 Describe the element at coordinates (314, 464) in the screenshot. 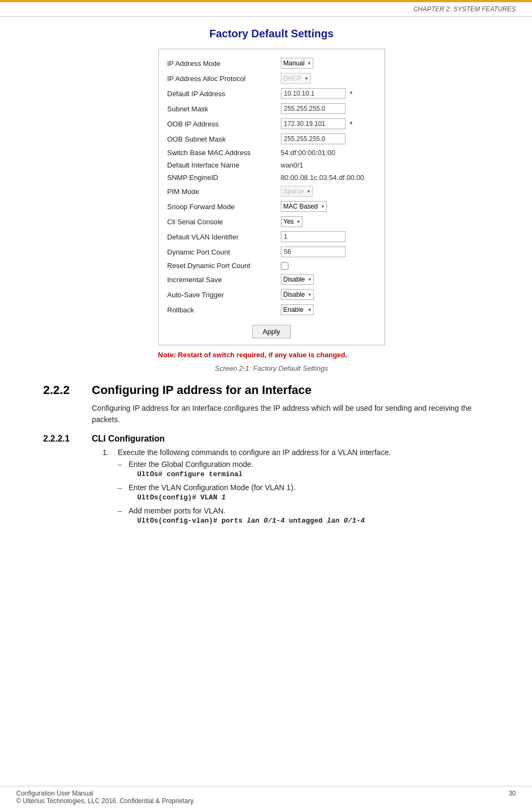

I see `sub-item-1-text: Enter the Global Configuration mode.` at that location.